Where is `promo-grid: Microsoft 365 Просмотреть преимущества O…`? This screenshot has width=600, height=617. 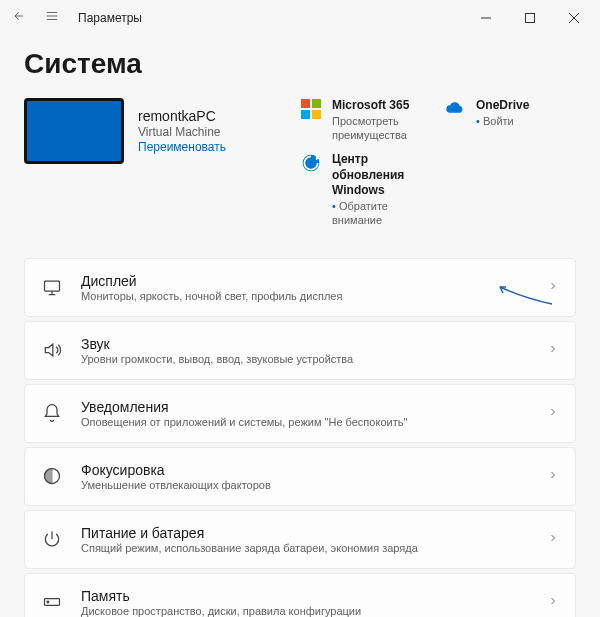
promo-grid: Microsoft 365 Просмотреть преимущества O… is located at coordinates (438, 163).